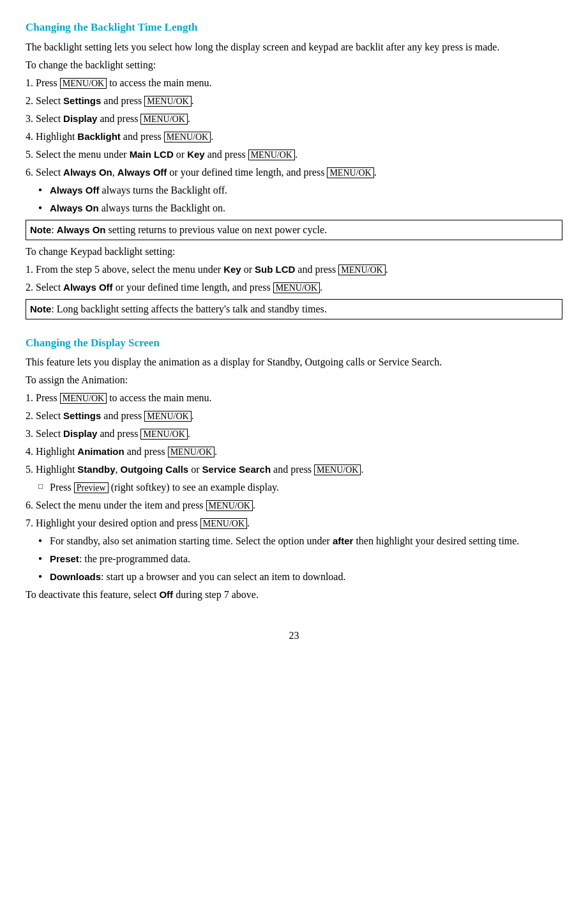 The image size is (588, 913). Describe the element at coordinates (294, 398) in the screenshot. I see `section2-step1: 1. Press MENU/OK to access the main menu…` at that location.